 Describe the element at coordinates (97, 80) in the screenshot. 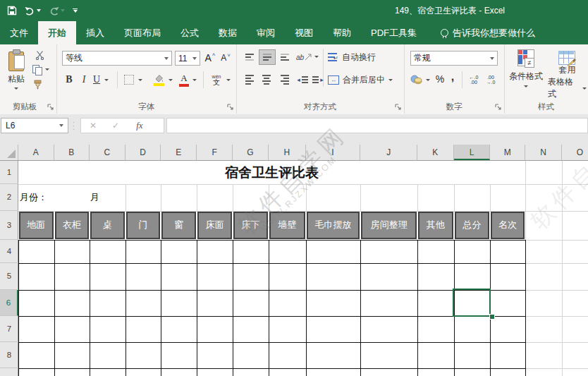

I see `underline-button: U` at that location.